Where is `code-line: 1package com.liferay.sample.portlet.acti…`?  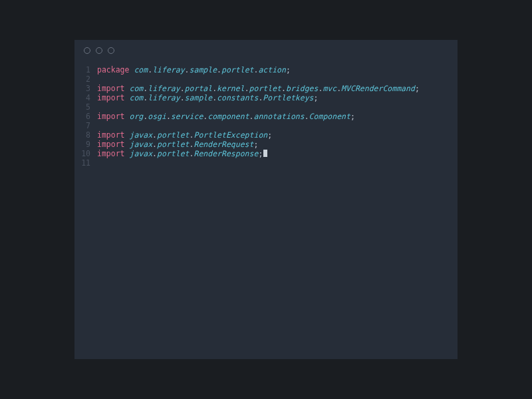
code-line: 1package com.liferay.sample.portlet.acti… is located at coordinates (266, 70).